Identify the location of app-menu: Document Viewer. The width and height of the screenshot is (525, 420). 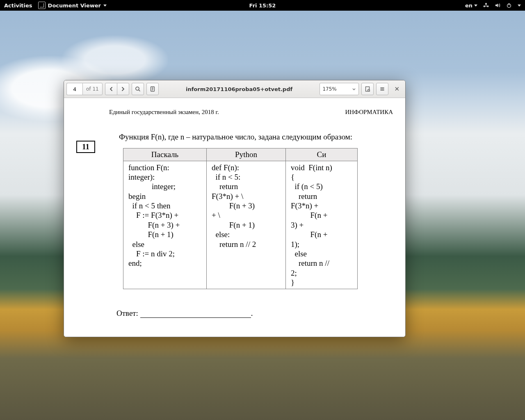
(72, 5).